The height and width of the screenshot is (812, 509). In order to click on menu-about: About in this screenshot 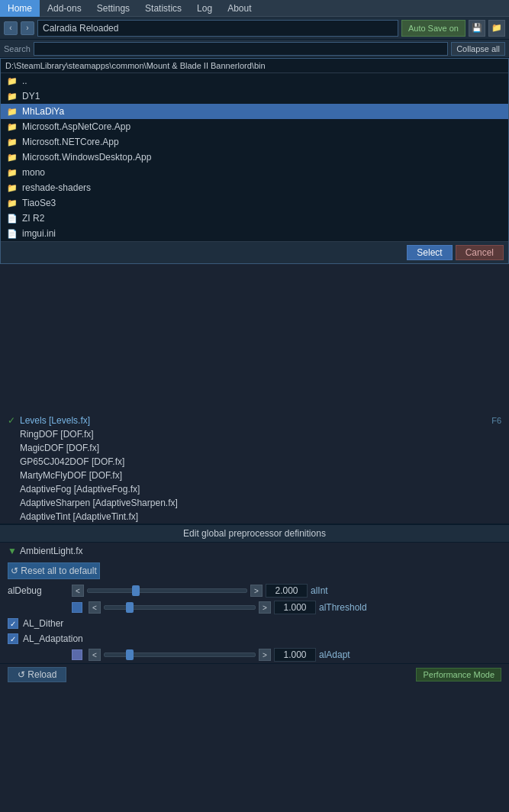, I will do `click(240, 8)`.